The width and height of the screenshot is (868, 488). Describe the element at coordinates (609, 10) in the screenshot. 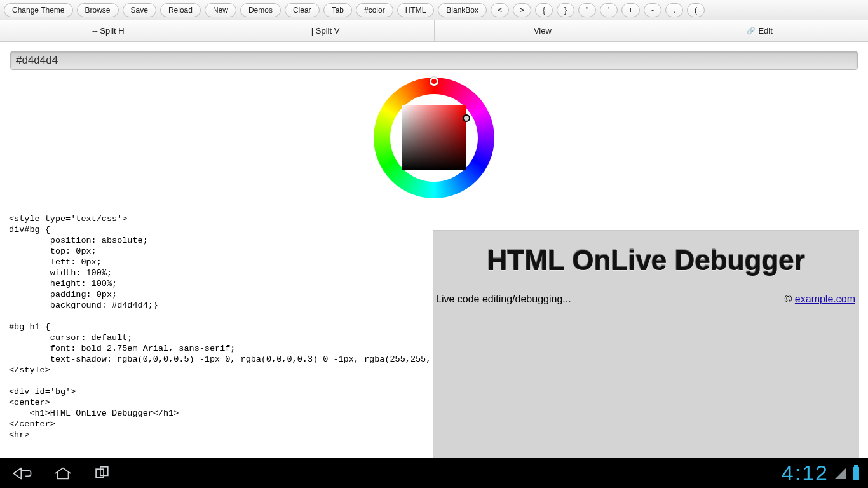

I see `squote-button: '` at that location.